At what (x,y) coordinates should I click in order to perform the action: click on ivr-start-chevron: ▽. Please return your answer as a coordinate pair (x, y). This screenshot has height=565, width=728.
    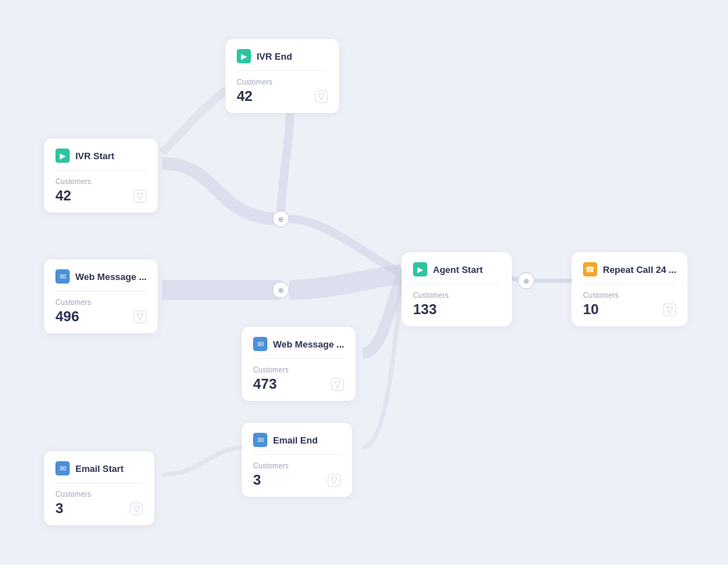
    Looking at the image, I should click on (140, 196).